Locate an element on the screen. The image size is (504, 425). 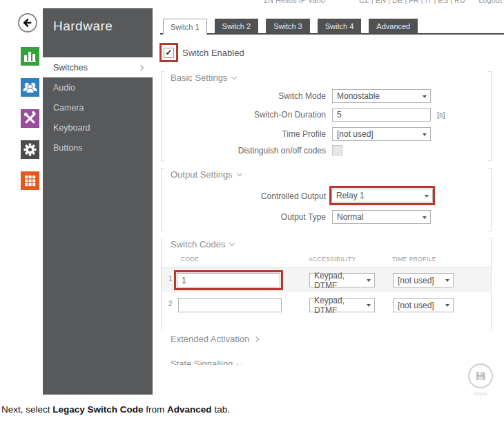
distinguish-codes-checkbox is located at coordinates (337, 151).